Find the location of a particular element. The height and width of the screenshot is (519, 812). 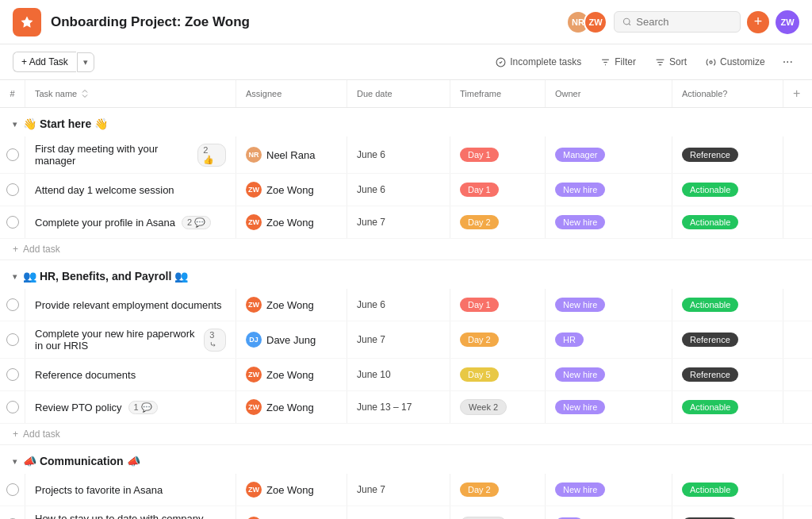

task-owner-col: Manager is located at coordinates (609, 155).